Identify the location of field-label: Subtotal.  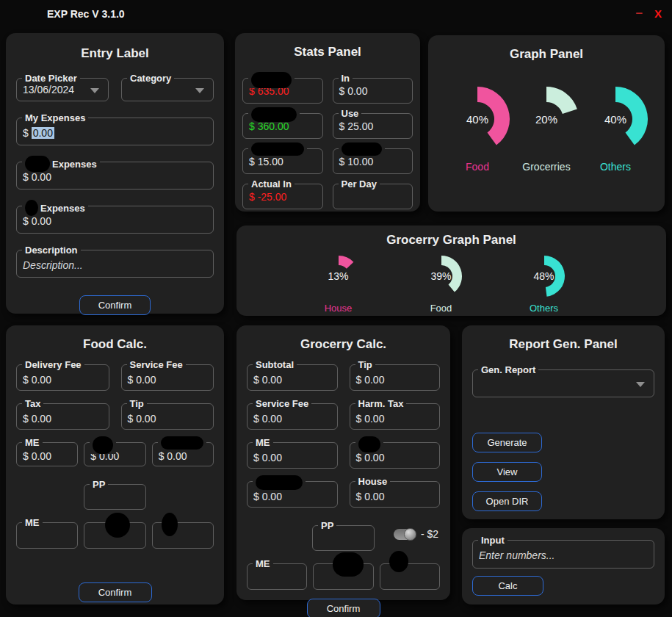
(275, 364).